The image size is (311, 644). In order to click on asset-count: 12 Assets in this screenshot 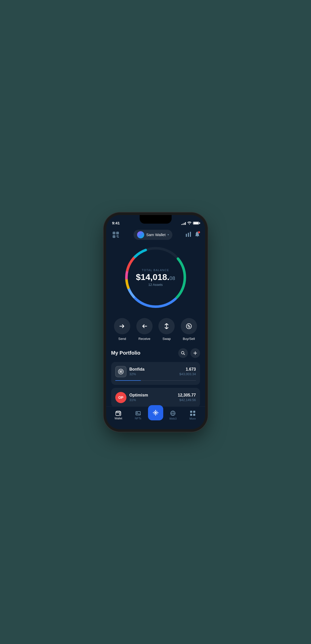, I will do `click(155, 284)`.